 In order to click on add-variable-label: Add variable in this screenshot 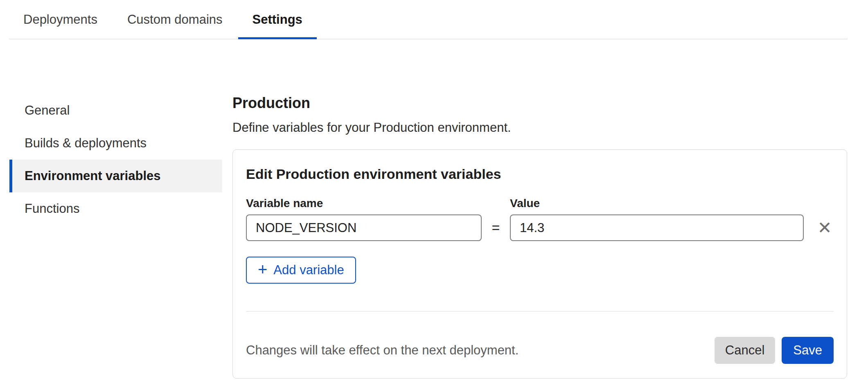, I will do `click(309, 270)`.